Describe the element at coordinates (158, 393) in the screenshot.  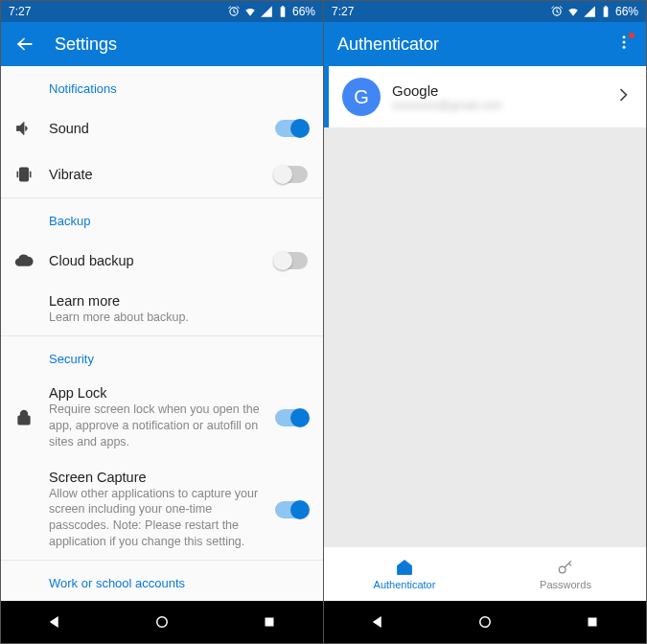
I see `applock-title: App Lock` at that location.